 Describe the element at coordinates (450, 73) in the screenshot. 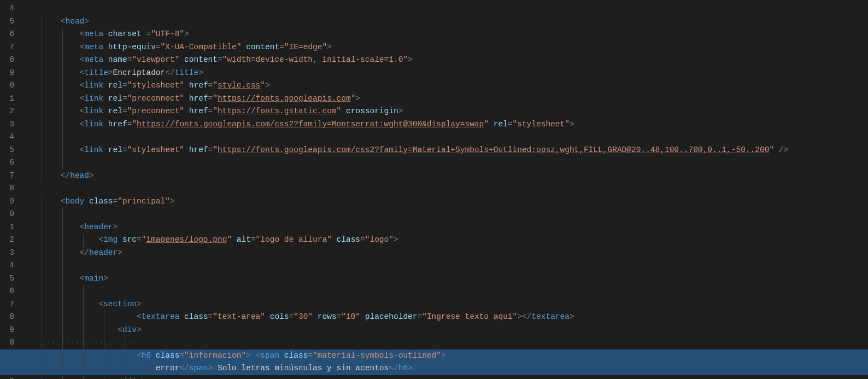

I see `code-line: <title>Encriptador</title>` at that location.